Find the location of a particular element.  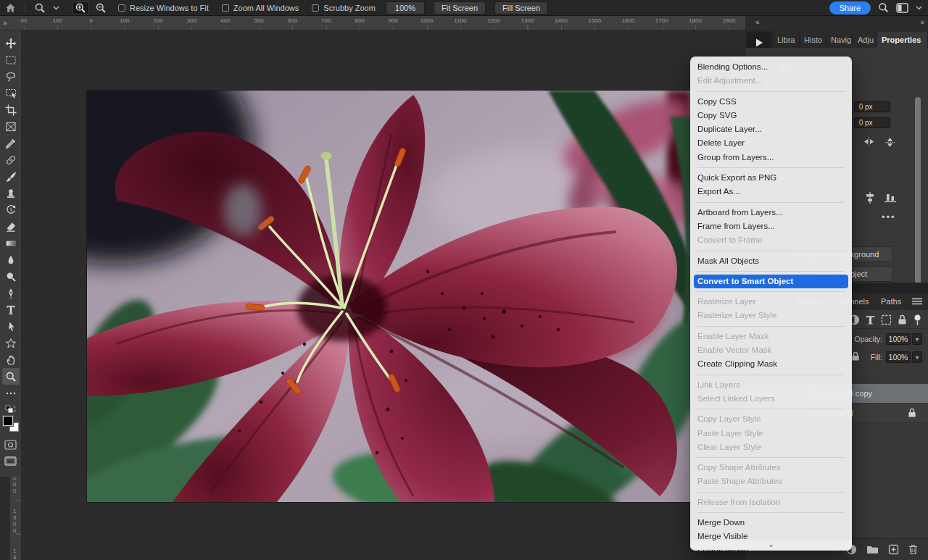

tab-properties: Properties is located at coordinates (903, 40).